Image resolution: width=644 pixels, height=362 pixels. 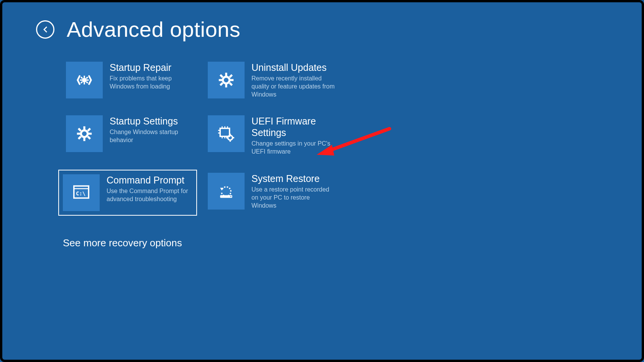 I want to click on startup-repair-icon, so click(x=84, y=80).